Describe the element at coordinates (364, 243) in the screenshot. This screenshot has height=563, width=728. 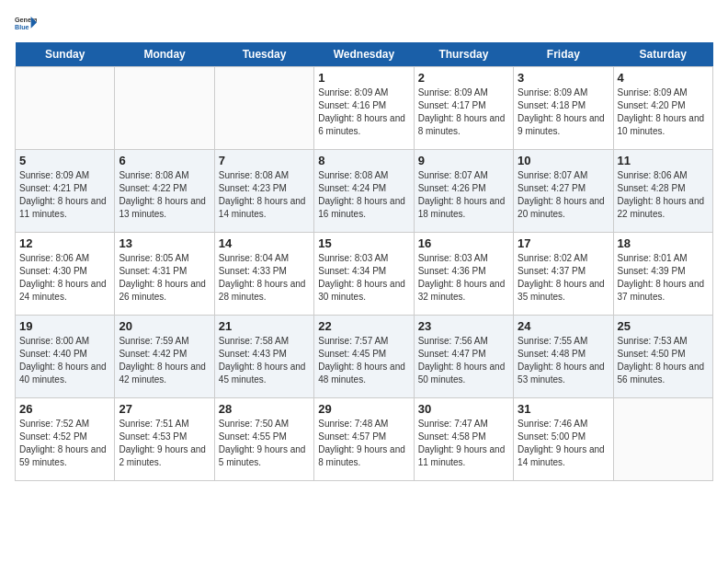
I see `date-number: 15` at that location.